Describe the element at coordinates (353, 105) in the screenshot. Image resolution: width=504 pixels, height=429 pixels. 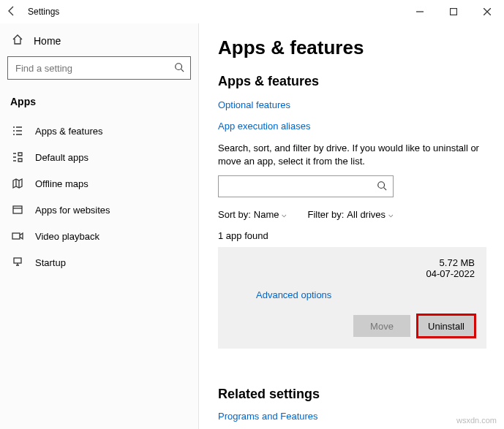
I see `optional-features-link: Optional features` at that location.